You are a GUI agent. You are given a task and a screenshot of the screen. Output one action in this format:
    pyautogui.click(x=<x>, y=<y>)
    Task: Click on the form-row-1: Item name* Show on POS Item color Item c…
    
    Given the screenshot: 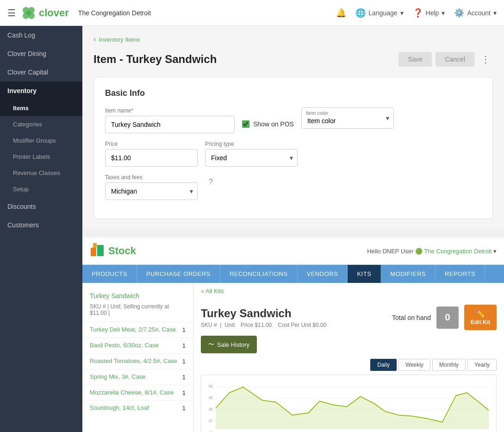 What is the action you would take?
    pyautogui.click(x=293, y=120)
    